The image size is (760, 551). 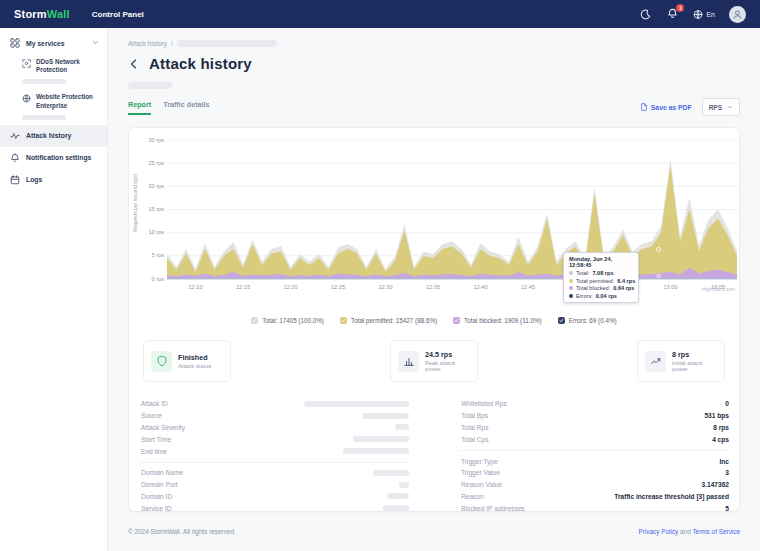 I want to click on detail-row-attack-severity: Attack Severity, so click(x=275, y=428).